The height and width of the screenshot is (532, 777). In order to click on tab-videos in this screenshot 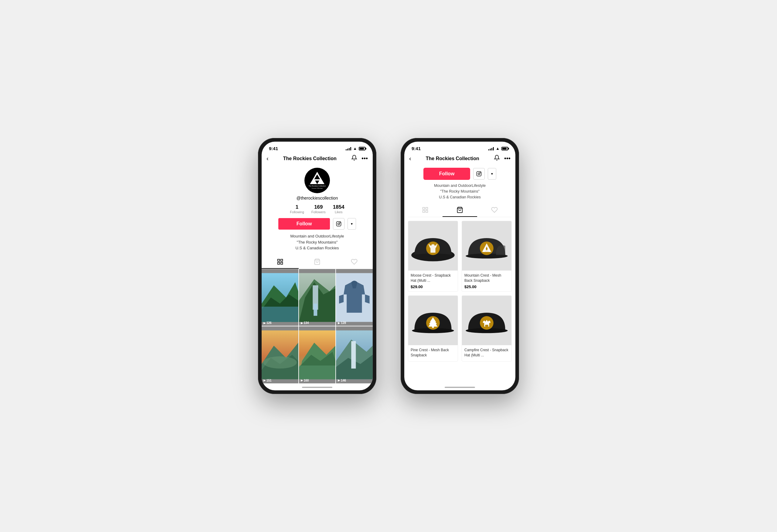, I will do `click(280, 262)`.